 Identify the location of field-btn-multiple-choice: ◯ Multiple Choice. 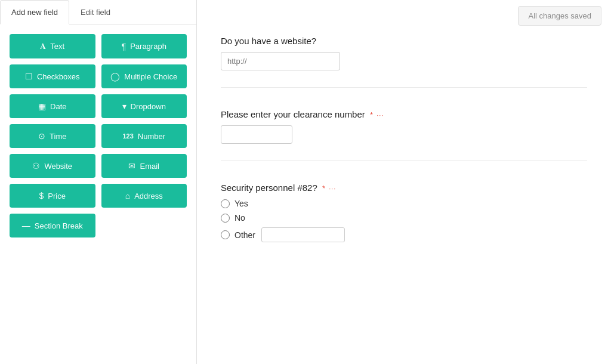
(144, 76).